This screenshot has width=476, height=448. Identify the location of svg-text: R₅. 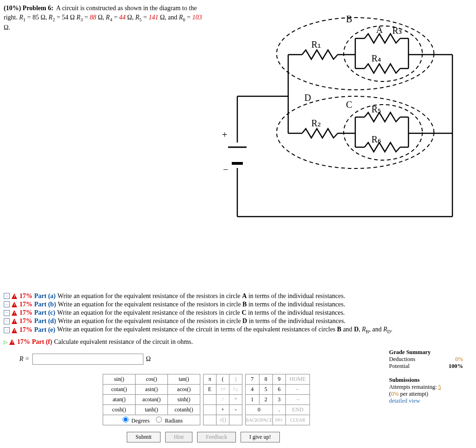
(377, 109).